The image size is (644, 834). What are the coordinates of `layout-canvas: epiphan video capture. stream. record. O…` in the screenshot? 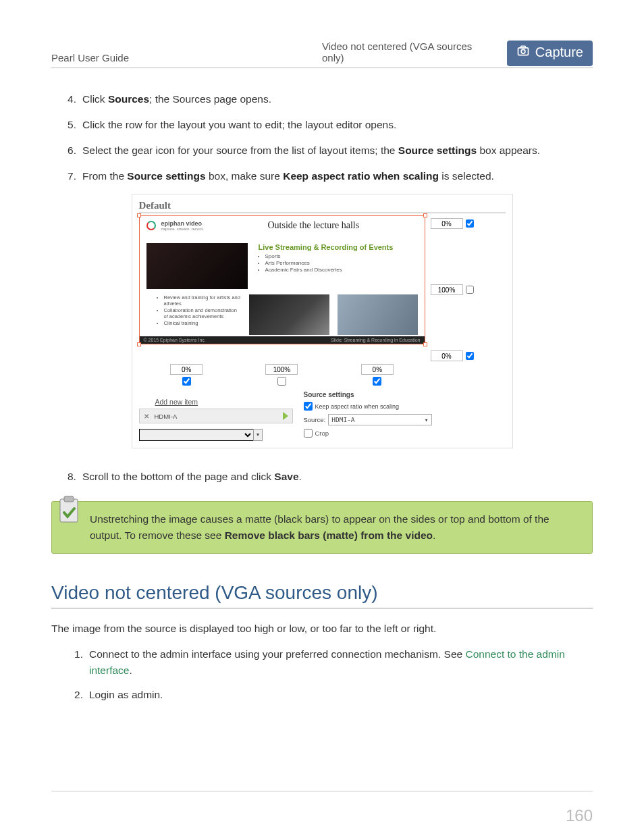 It's located at (282, 280).